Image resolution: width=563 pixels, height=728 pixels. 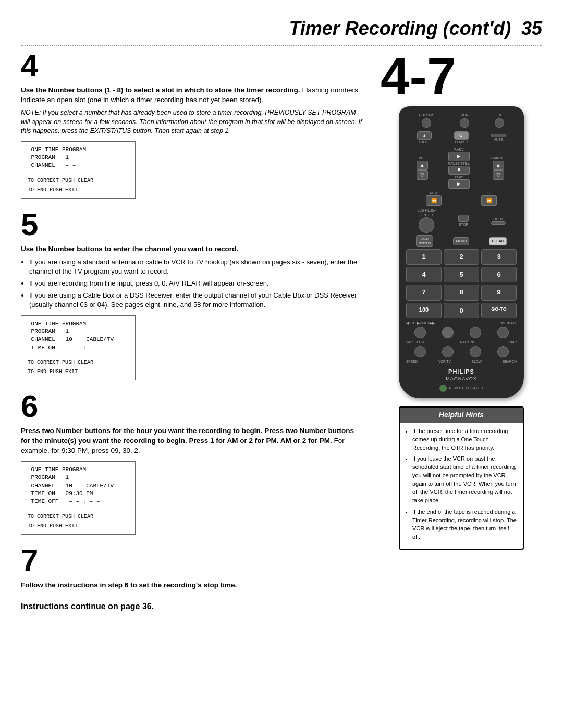 What do you see at coordinates (461, 241) in the screenshot?
I see `menu-button: MENU` at bounding box center [461, 241].